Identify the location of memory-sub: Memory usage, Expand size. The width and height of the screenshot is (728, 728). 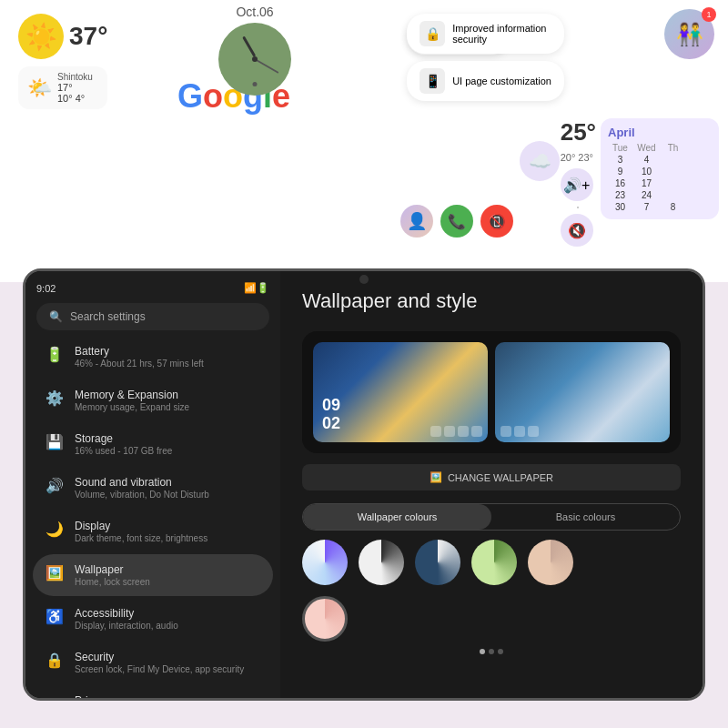
(167, 408).